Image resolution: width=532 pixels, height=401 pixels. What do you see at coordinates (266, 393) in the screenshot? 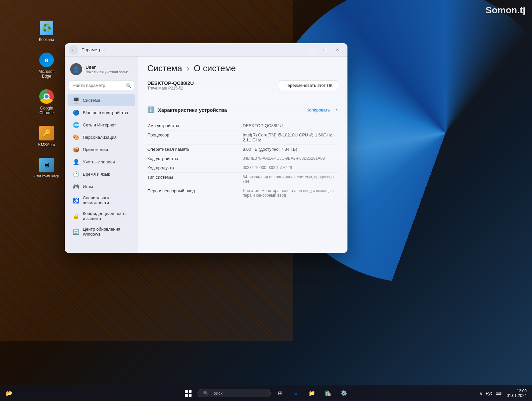
I see `taskbar: 📂 🔍 Поиск ⊞ e �` at bounding box center [266, 393].